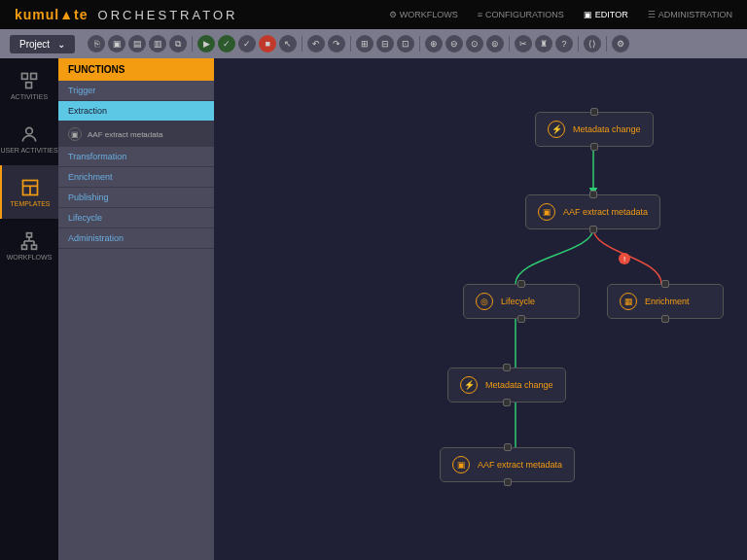 This screenshot has width=747, height=560. I want to click on func-trigger: Trigger, so click(136, 91).